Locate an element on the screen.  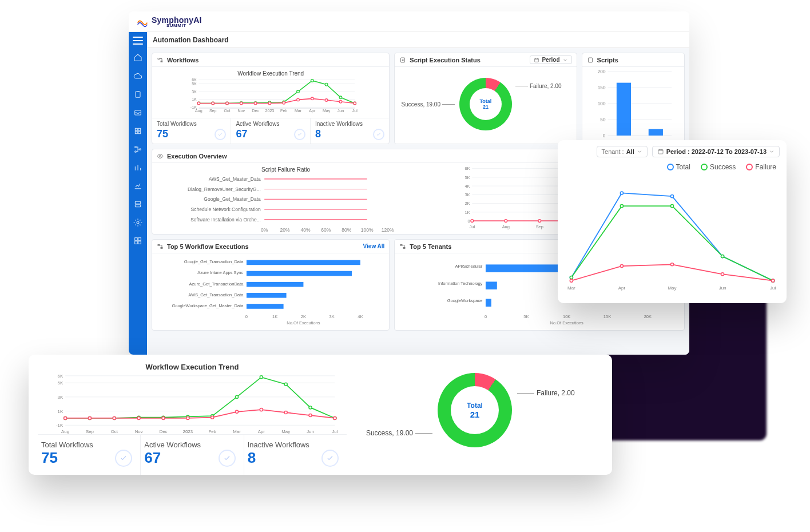
legend-total: Total is located at coordinates (678, 167).